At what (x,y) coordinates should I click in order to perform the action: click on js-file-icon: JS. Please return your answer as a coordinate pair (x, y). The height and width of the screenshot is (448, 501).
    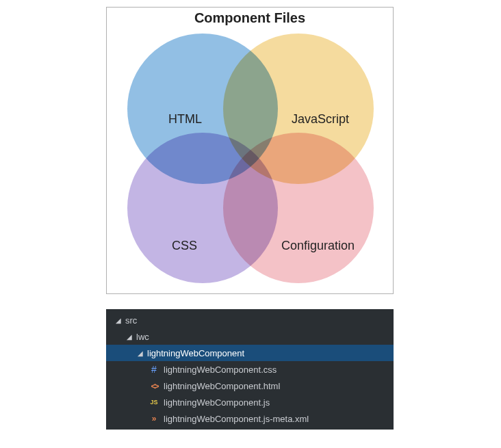
    Looking at the image, I should click on (154, 402).